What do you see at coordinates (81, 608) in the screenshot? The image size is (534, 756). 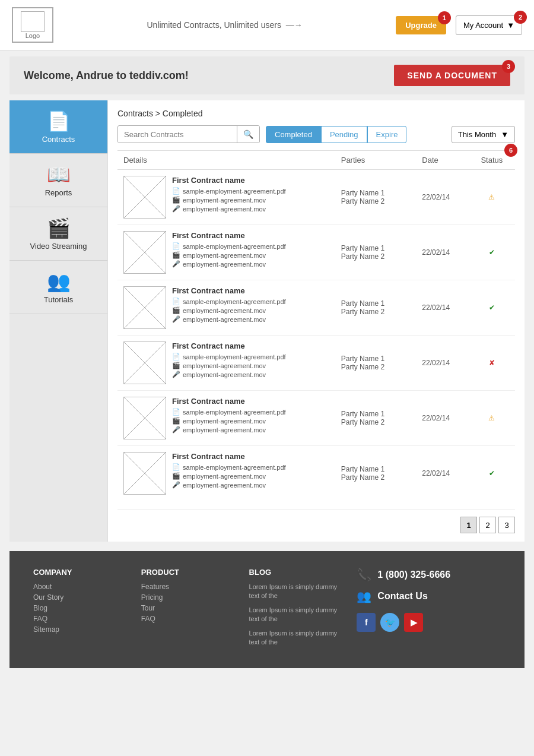 I see `footer-link-blog: Blog` at bounding box center [81, 608].